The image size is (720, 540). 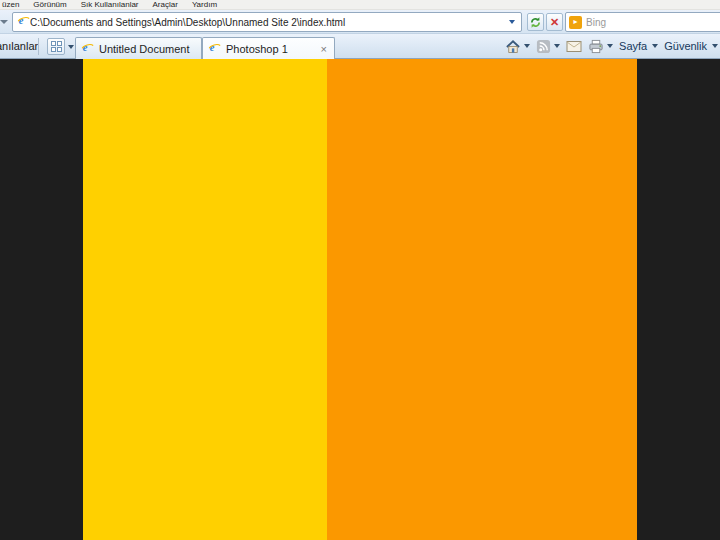 I want to click on menu-item-edit-partial: üzen, so click(x=13, y=4).